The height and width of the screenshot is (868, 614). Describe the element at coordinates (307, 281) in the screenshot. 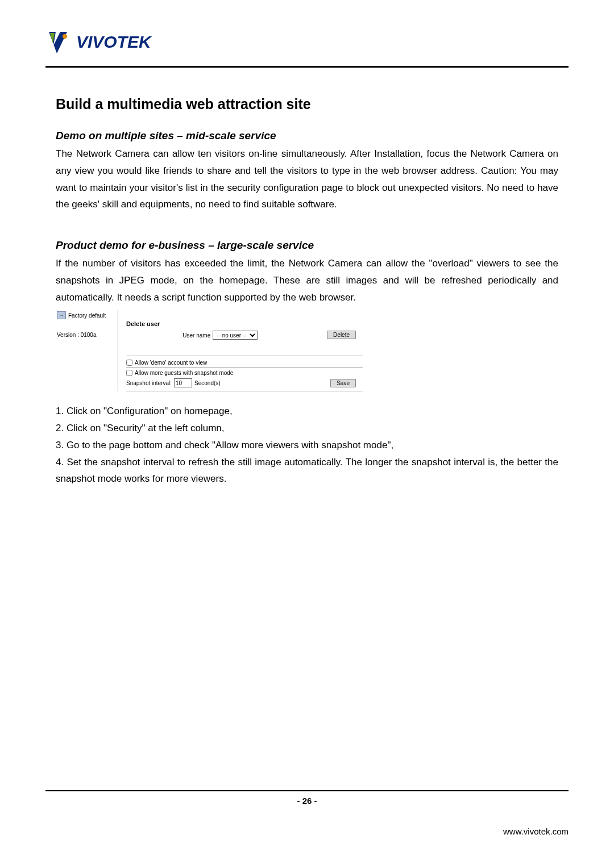

I see `paragraph-product: If the number of visitors has exceeded t…` at that location.